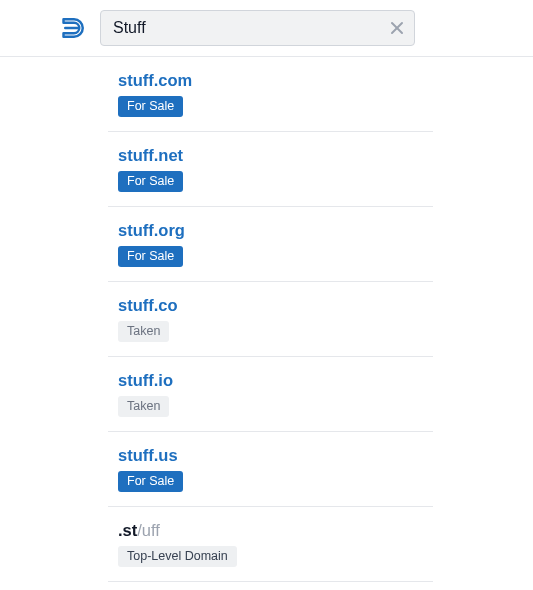  Describe the element at coordinates (155, 80) in the screenshot. I see `domain-link: stuff.com` at that location.